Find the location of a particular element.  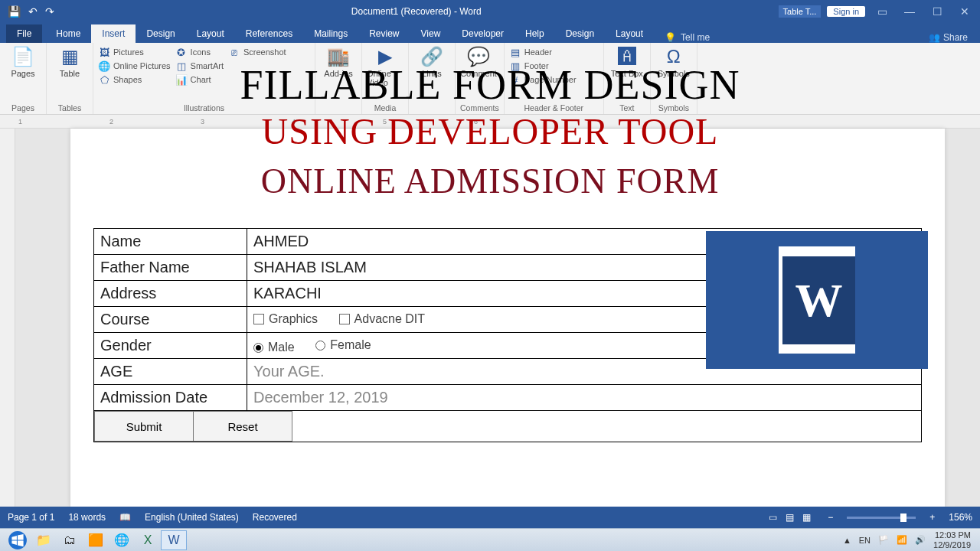

tray-clock: 12:03 PM 12/9/2019 is located at coordinates (952, 540).